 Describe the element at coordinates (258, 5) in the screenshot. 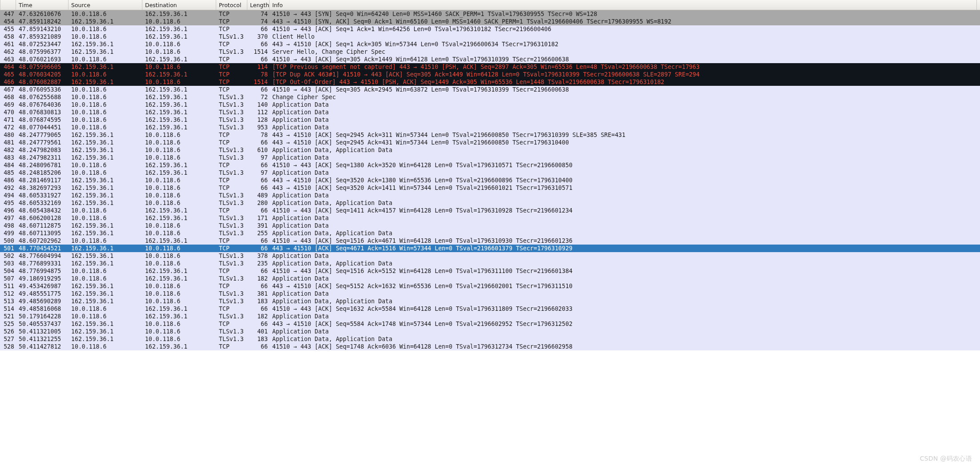

I see `column-header-length: Length` at that location.